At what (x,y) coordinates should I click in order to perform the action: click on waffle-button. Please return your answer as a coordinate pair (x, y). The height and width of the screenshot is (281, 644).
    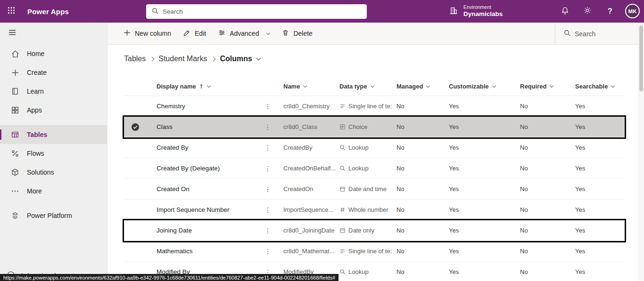
    Looking at the image, I should click on (11, 11).